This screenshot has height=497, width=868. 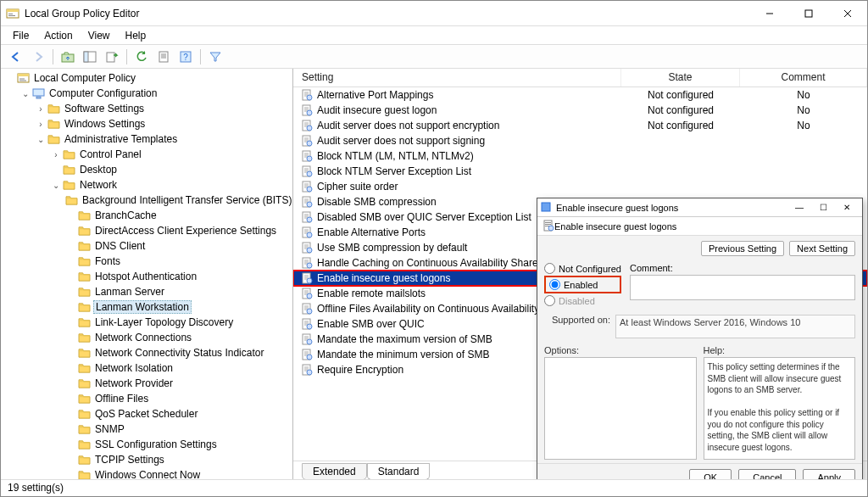 I want to click on tree-item: Background Intelligent Transfer Service …, so click(x=147, y=200).